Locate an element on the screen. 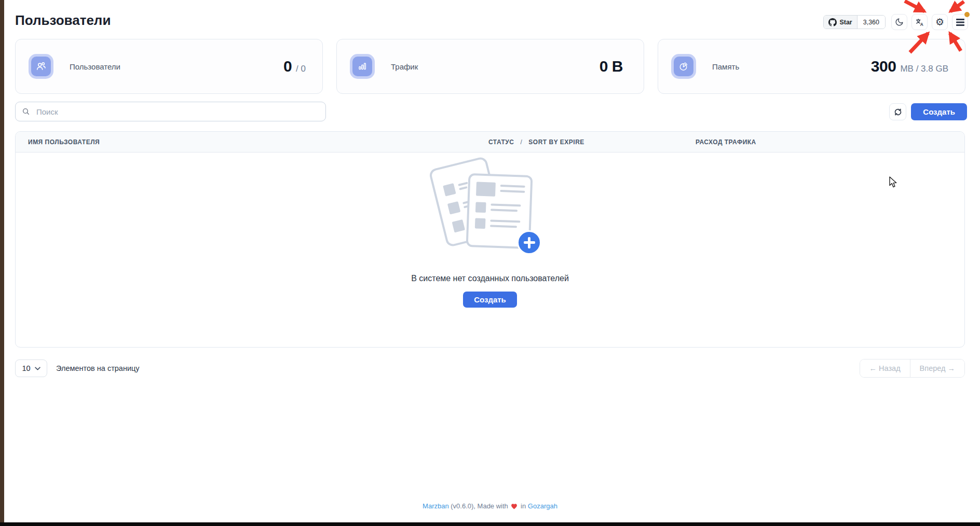 Image resolution: width=980 pixels, height=526 pixels. stat-cards: Пользователи 0 / 0 Трафик 0 B is located at coordinates (490, 66).